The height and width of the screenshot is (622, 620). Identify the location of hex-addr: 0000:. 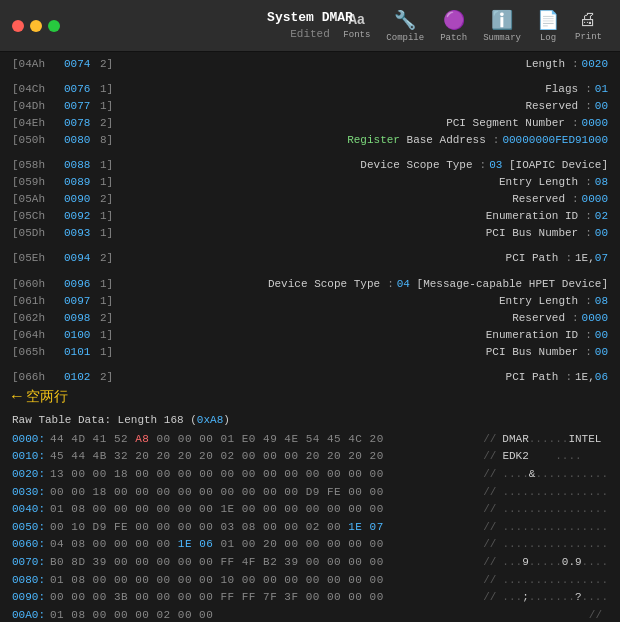
(31, 440).